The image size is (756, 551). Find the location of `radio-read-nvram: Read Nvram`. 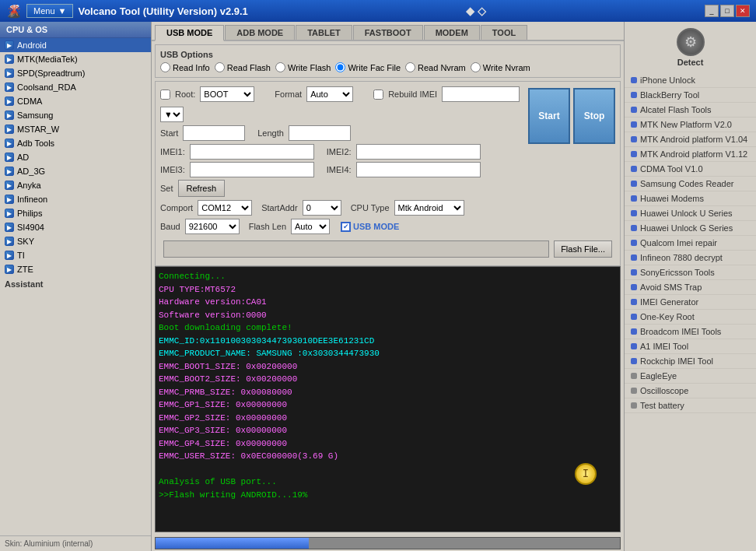

radio-read-nvram: Read Nvram is located at coordinates (436, 67).